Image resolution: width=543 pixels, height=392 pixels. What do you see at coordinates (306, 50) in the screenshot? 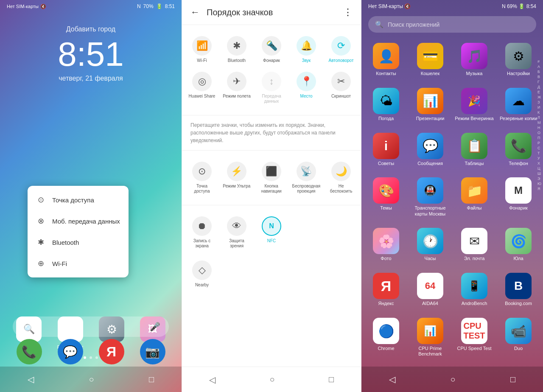
I see `tile-sound: 🔔 Звук` at bounding box center [306, 50].